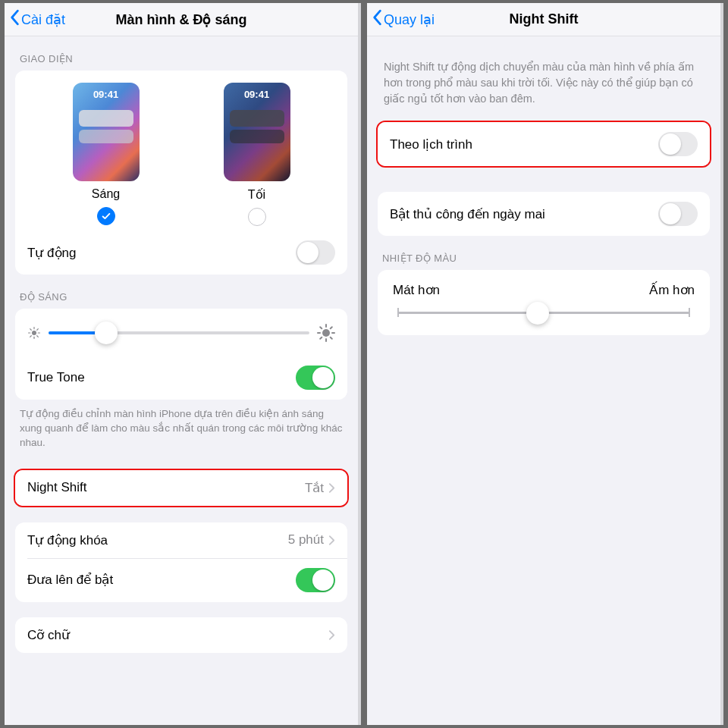 The width and height of the screenshot is (728, 728). What do you see at coordinates (672, 290) in the screenshot?
I see `warmer-label: Ấm hơn` at bounding box center [672, 290].